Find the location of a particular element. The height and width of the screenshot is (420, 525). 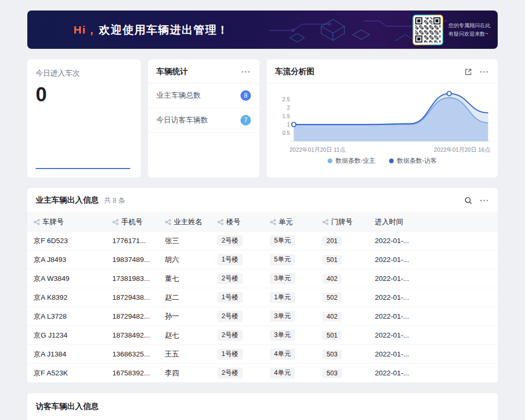

table-cell: 18729482... is located at coordinates (132, 317).